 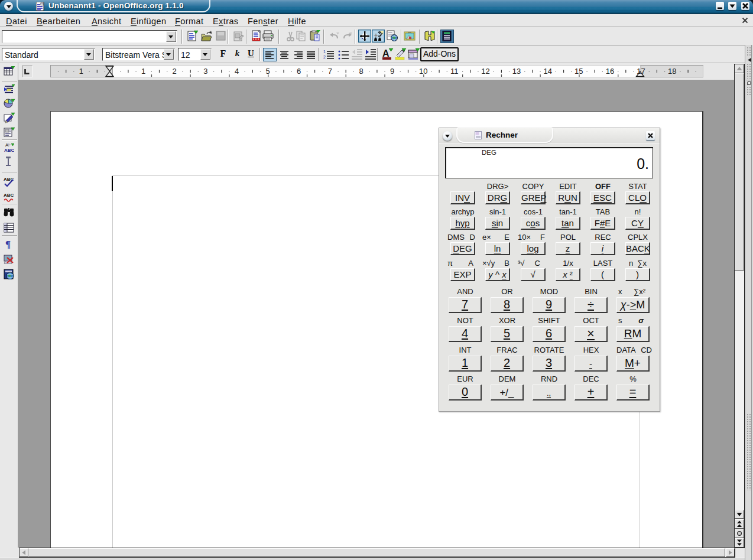 What do you see at coordinates (423, 71) in the screenshot?
I see `svg-text: 10` at bounding box center [423, 71].